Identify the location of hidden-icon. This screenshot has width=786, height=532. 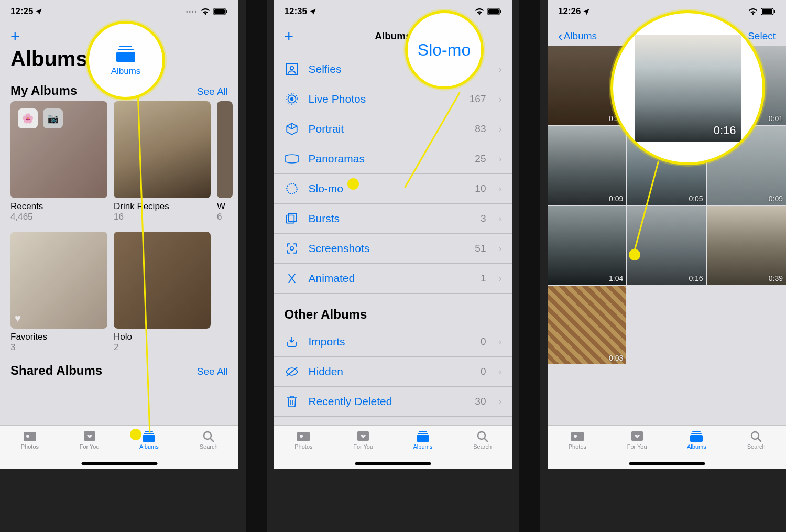
(292, 372).